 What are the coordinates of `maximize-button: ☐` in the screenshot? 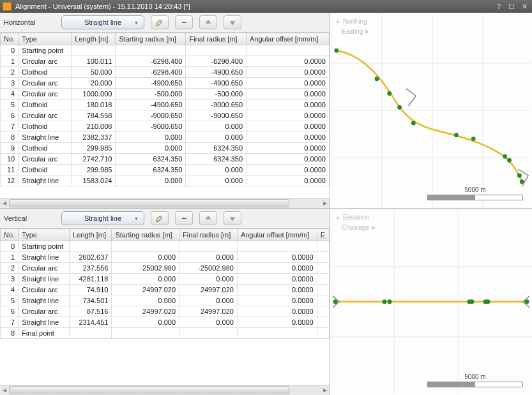 It's located at (512, 6).